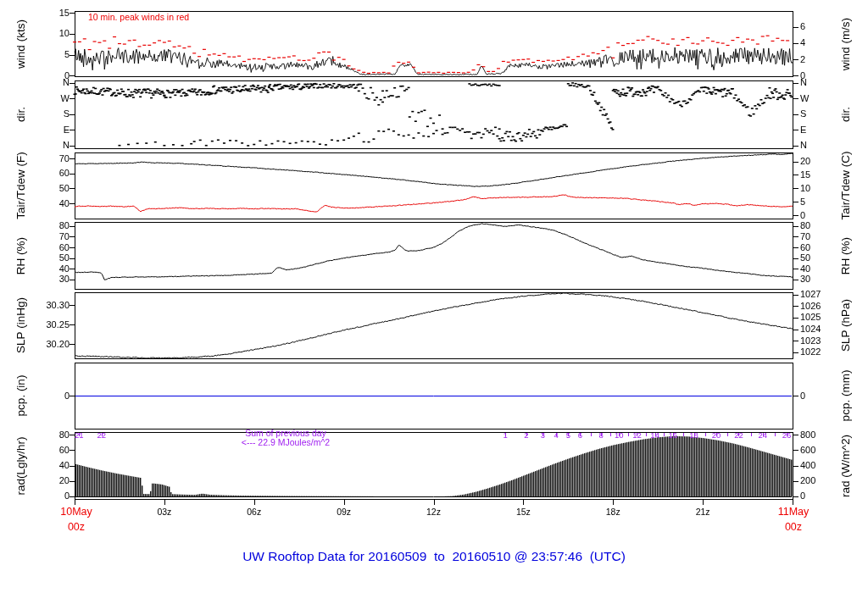 The image size is (868, 593). What do you see at coordinates (434, 556) in the screenshot?
I see `chart-title: UW Rooftop Data for 20160509 to 20160510…` at bounding box center [434, 556].